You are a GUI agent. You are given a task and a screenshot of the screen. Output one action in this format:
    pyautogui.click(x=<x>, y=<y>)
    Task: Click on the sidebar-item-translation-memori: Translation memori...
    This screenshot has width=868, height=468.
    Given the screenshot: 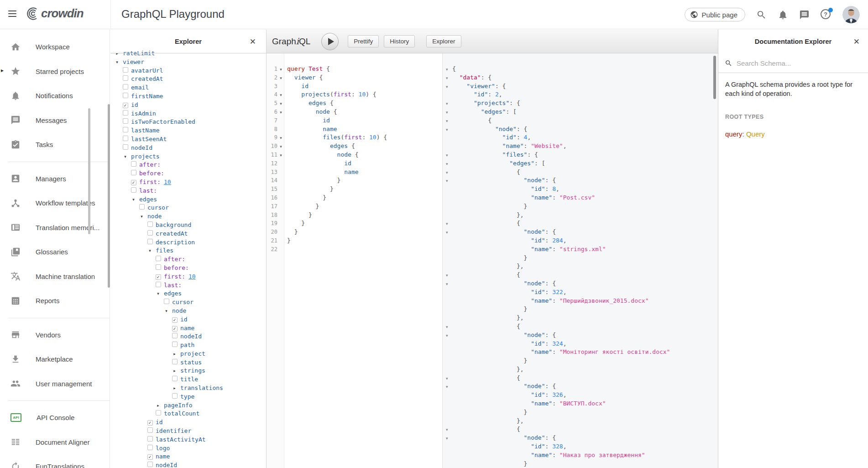 What is the action you would take?
    pyautogui.click(x=55, y=228)
    